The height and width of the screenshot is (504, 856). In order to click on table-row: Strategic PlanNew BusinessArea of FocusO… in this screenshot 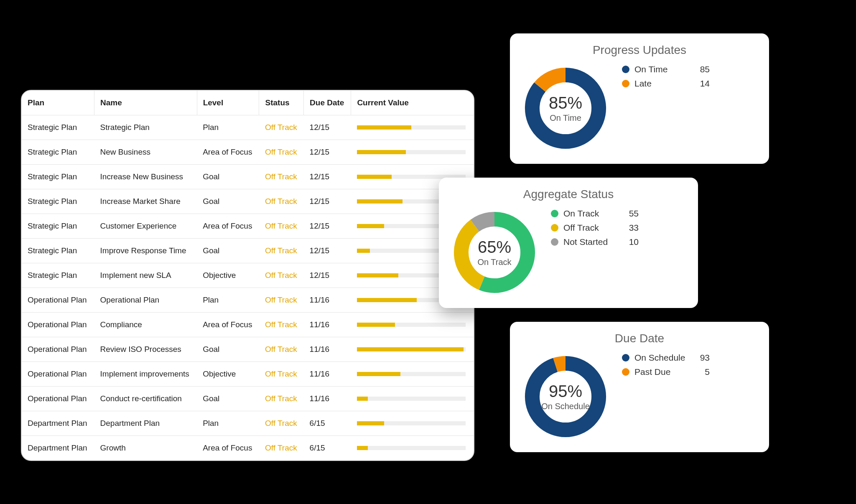, I will do `click(247, 152)`.